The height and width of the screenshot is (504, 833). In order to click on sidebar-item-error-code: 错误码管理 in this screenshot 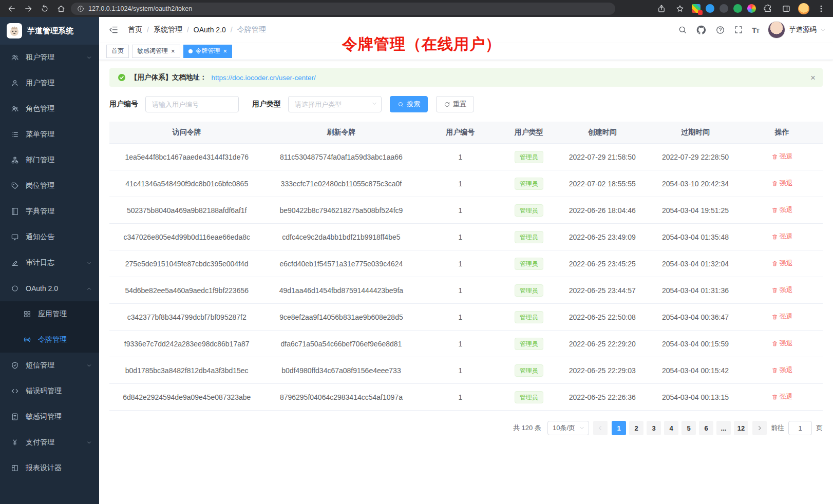, I will do `click(49, 391)`.